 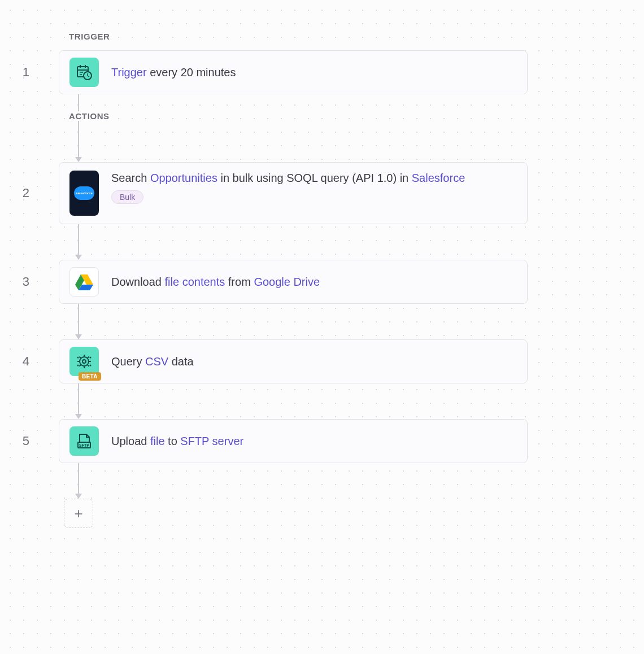 What do you see at coordinates (216, 282) in the screenshot?
I see `action-title: Download file contents from Google Drive` at bounding box center [216, 282].